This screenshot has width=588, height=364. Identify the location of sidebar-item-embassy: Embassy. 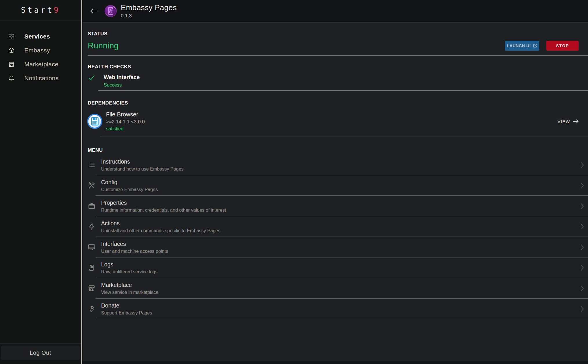
(41, 50).